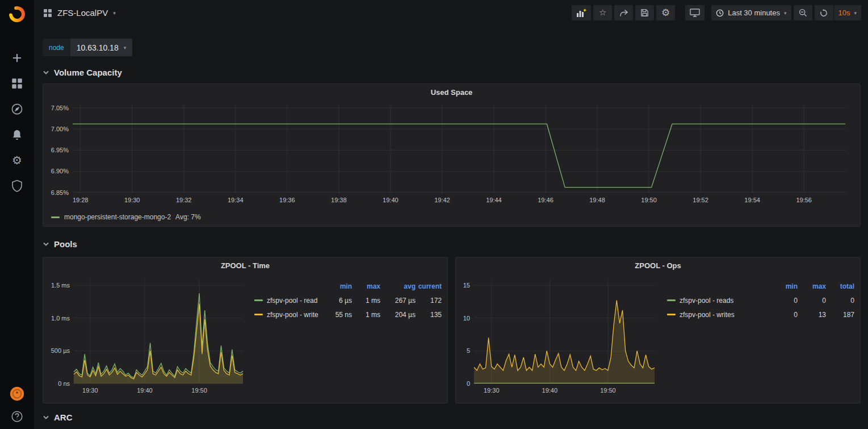  Describe the element at coordinates (581, 13) in the screenshot. I see `add-panel-button` at that location.